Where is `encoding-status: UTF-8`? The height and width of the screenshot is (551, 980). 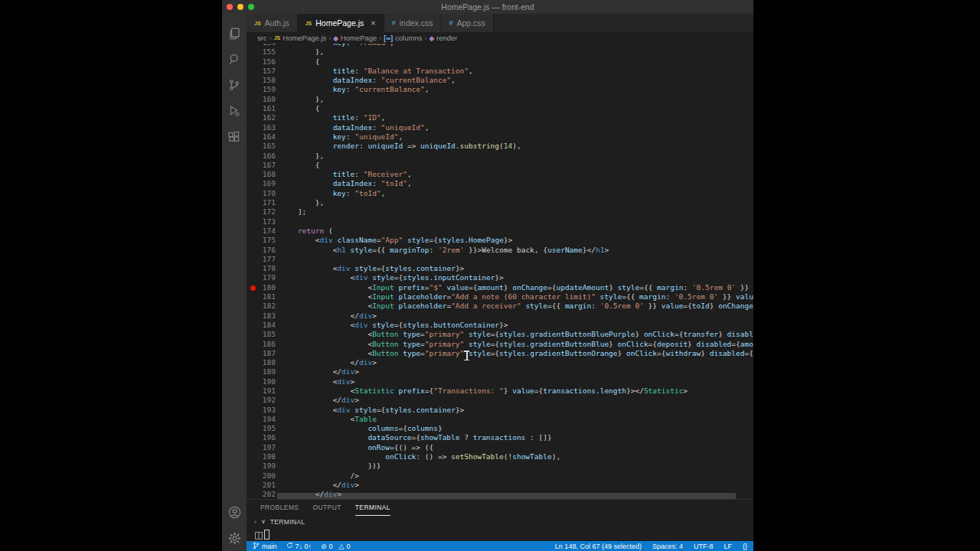 encoding-status: UTF-8 is located at coordinates (704, 546).